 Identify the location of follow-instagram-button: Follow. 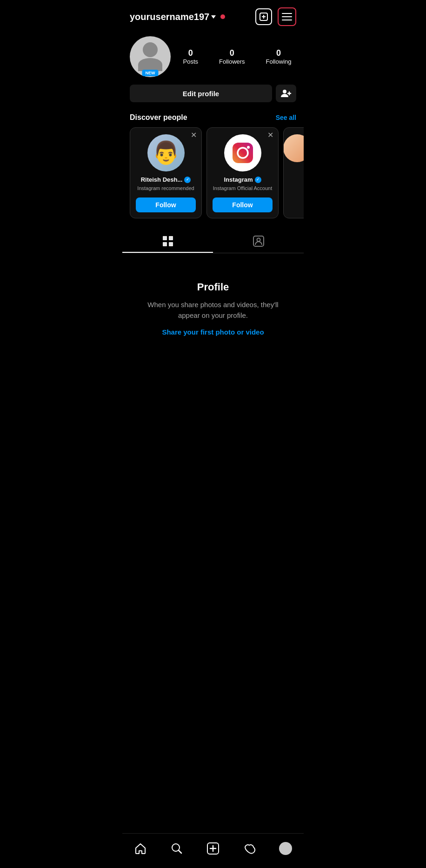
(243, 205).